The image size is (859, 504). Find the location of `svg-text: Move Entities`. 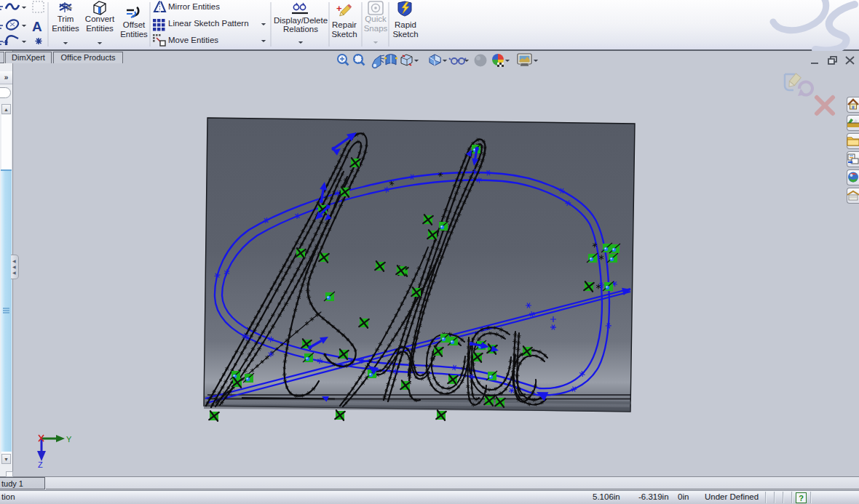

svg-text: Move Entities is located at coordinates (194, 40).